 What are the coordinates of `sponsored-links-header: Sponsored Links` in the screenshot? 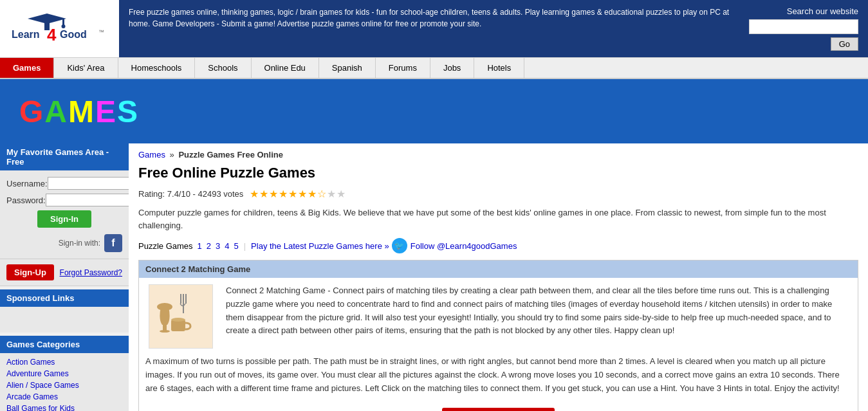 It's located at (64, 298).